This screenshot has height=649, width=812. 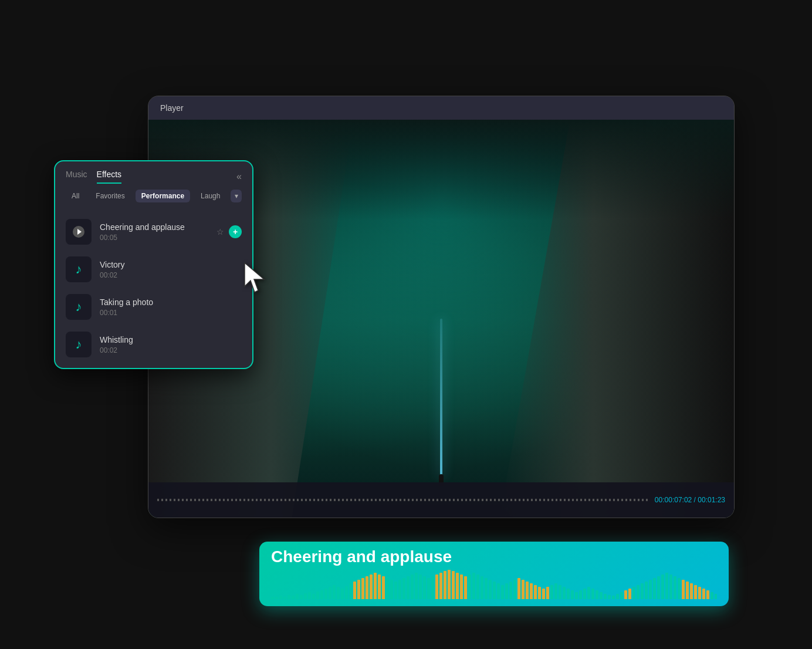 I want to click on sound-name-cheering: Cheering and applause, so click(x=154, y=227).